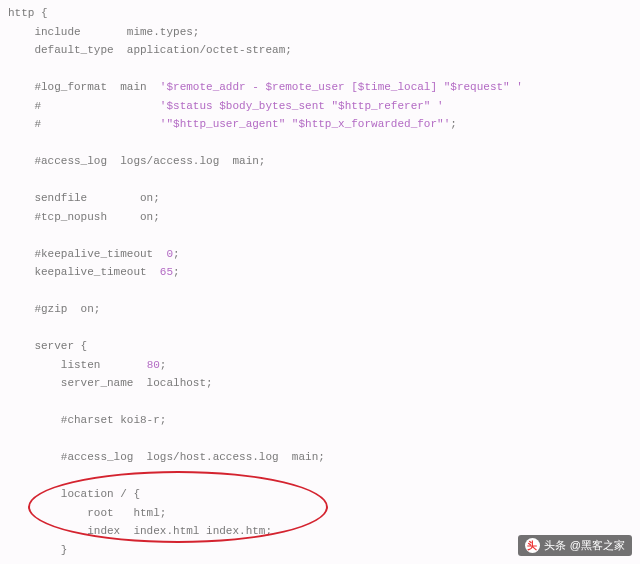 The image size is (640, 564). I want to click on code-line: #access_log logs/access.log main;, so click(136, 161).